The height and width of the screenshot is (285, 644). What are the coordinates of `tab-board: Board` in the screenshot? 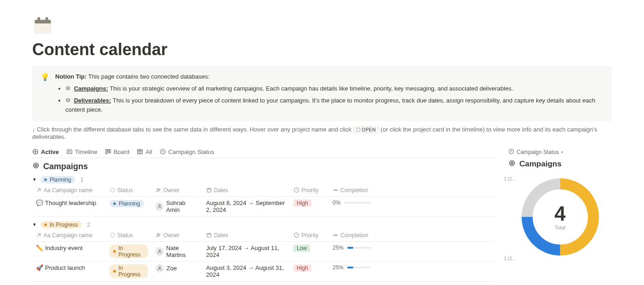 It's located at (117, 152).